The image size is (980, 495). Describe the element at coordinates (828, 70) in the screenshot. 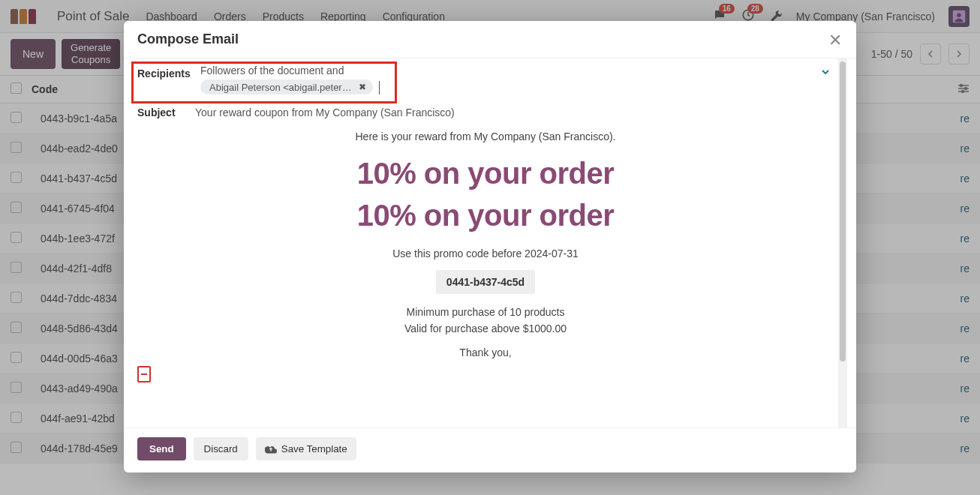

I see `recipients-dropdown-icon` at that location.